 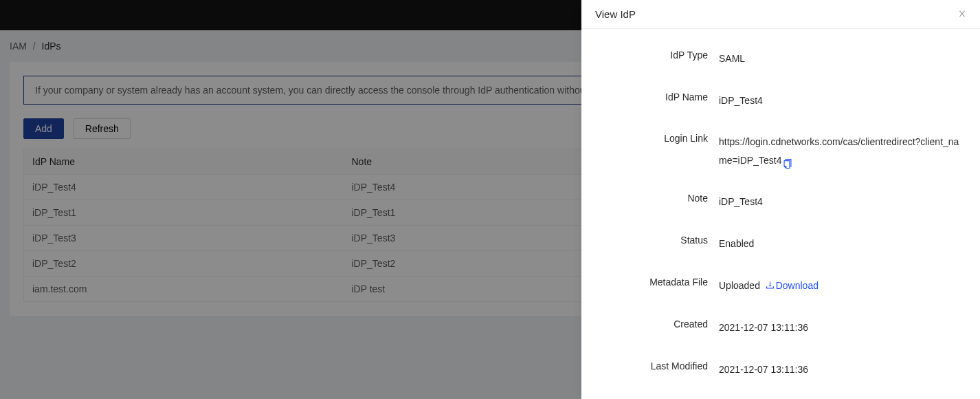 I want to click on field-label: IdP Type, so click(x=657, y=55).